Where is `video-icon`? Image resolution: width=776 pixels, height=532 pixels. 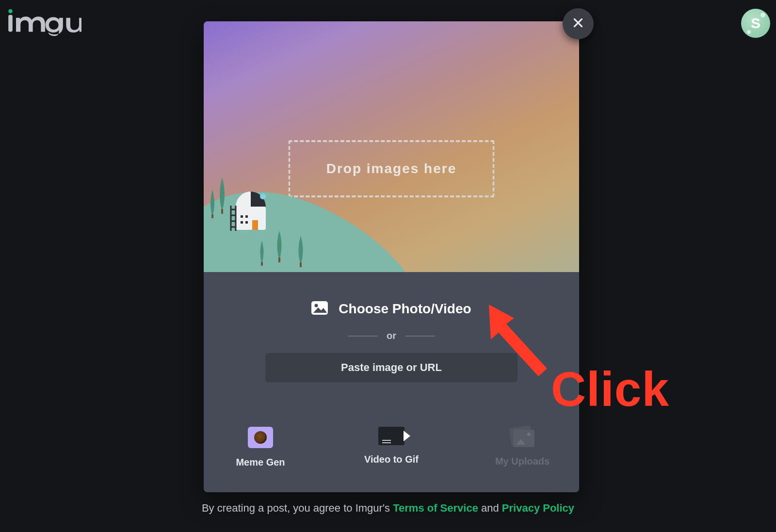
video-icon is located at coordinates (391, 436).